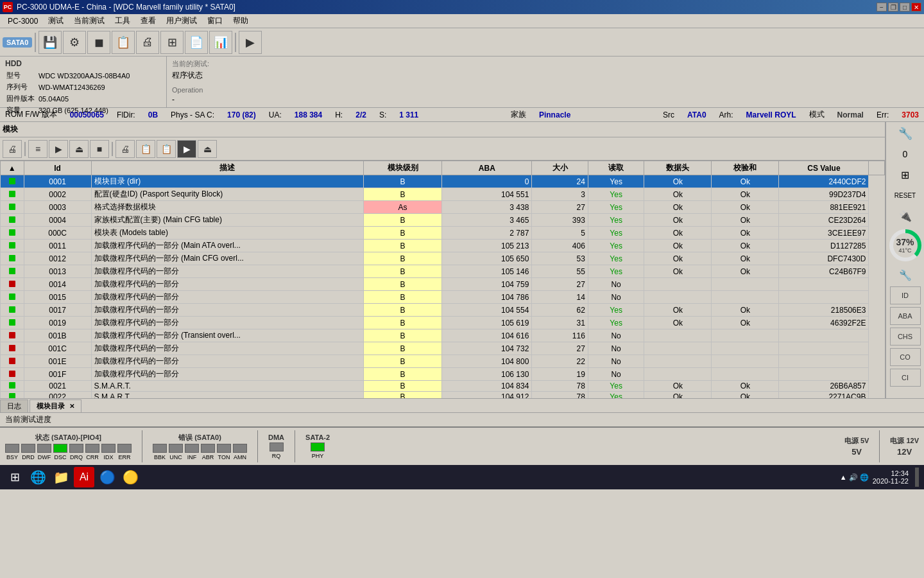  I want to click on table-row: 0013加载微程序代码的一部分B105 14655YesOkOkC24B67F9, so click(443, 272).